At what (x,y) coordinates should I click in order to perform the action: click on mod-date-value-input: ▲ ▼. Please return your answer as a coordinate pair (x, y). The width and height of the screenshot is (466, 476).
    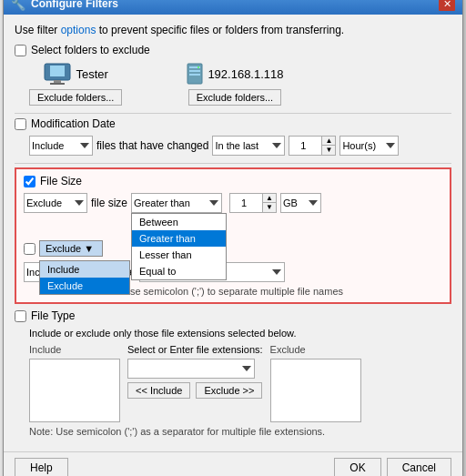
    Looking at the image, I should click on (312, 146).